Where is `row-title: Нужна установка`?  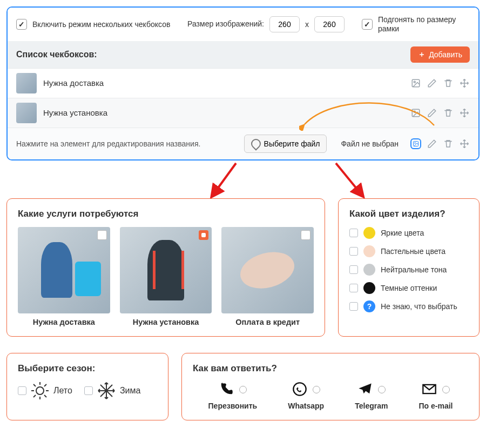
row-title: Нужна установка is located at coordinates (224, 112).